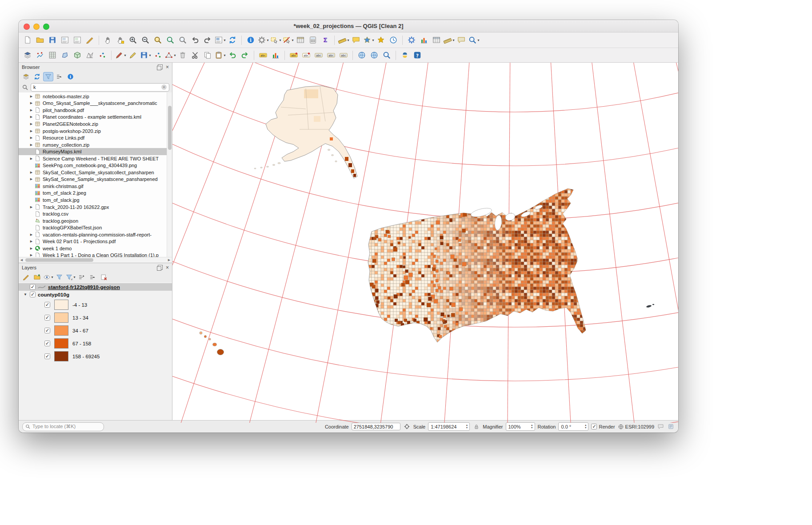  Describe the element at coordinates (46, 27) in the screenshot. I see `zoom-window-button` at that location.